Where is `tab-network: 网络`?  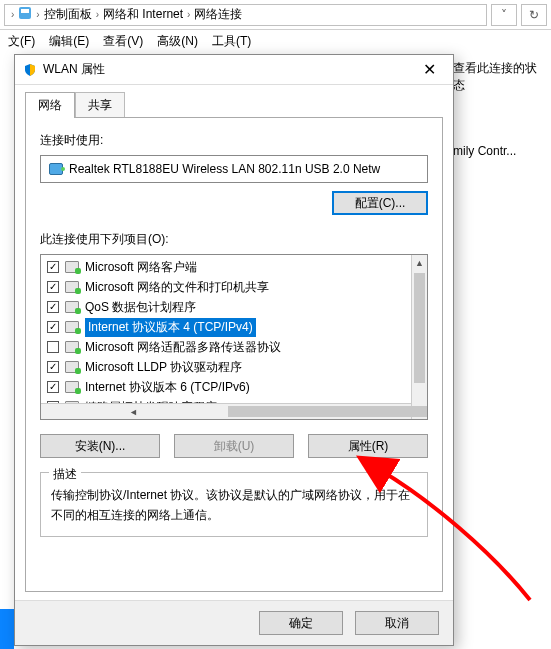
tab-network: 网络 is located at coordinates (50, 105).